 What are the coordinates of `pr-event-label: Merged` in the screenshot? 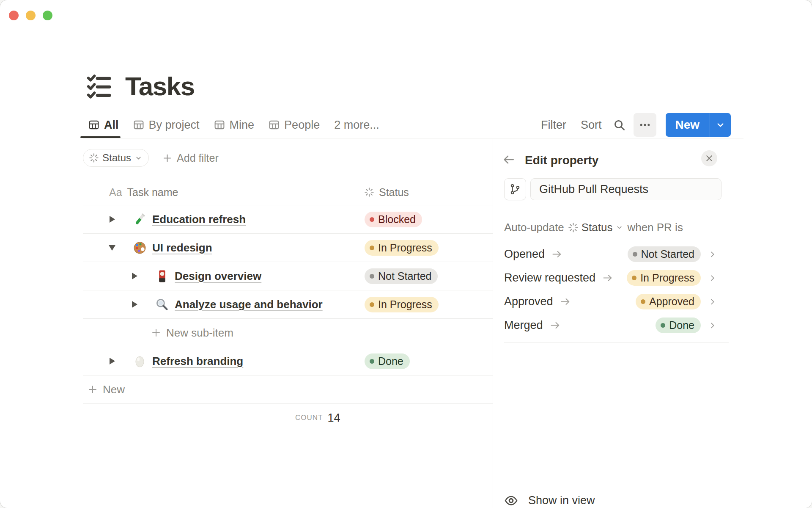 It's located at (524, 325).